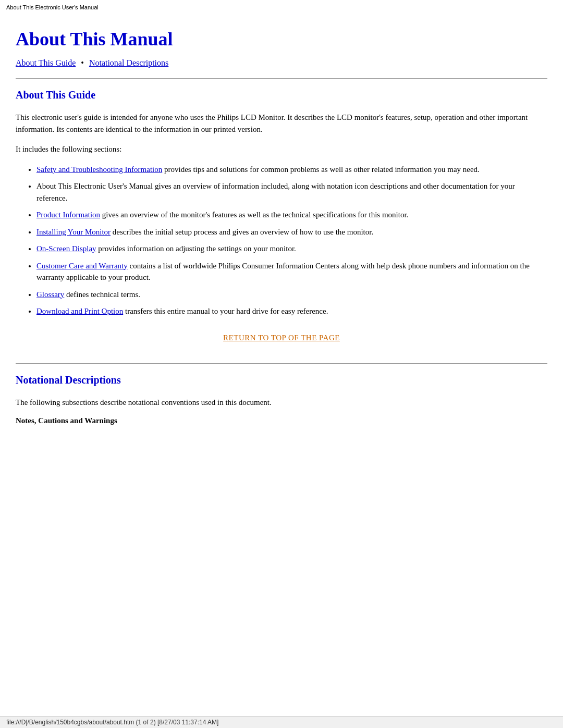  Describe the element at coordinates (292, 215) in the screenshot. I see `list-item: Product Information gives an overview of…` at that location.